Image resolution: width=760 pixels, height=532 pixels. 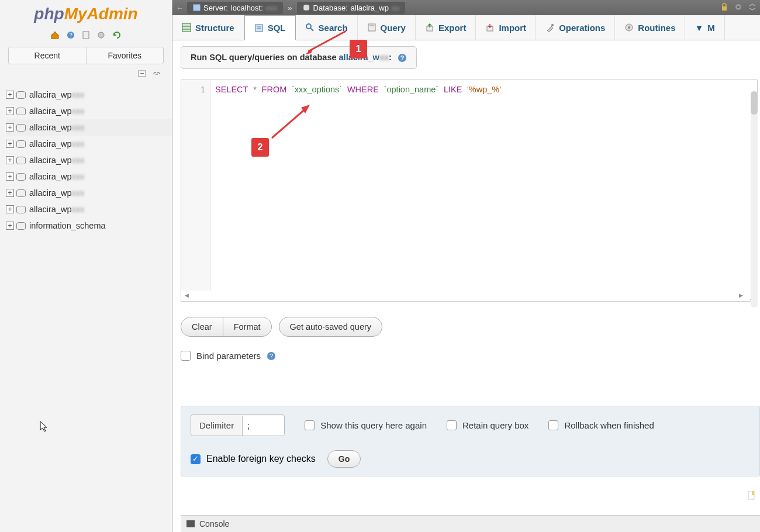 What do you see at coordinates (496, 426) in the screenshot?
I see `retain-label: Retain query box` at bounding box center [496, 426].